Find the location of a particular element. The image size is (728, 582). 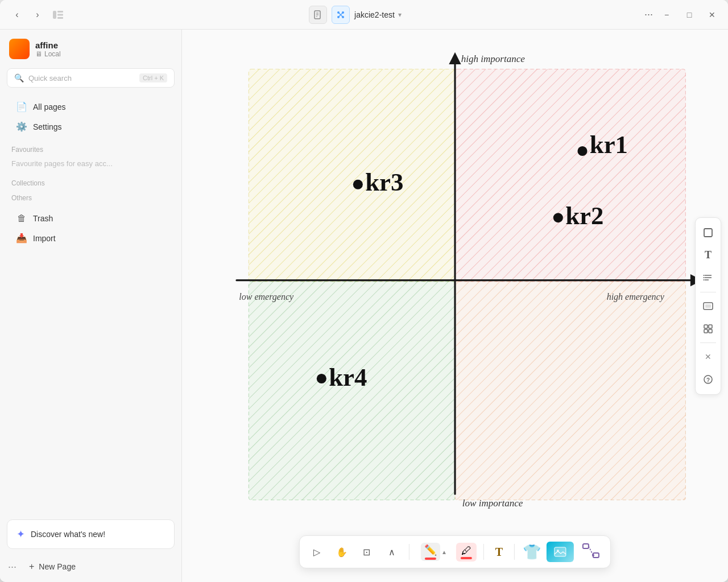

expand-button: ∧ is located at coordinates (392, 552).